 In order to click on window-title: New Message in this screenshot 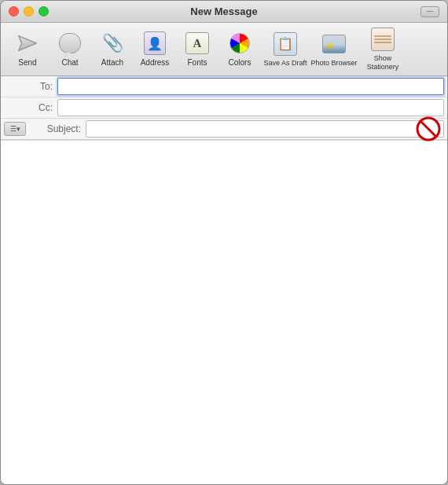, I will do `click(223, 11)`.